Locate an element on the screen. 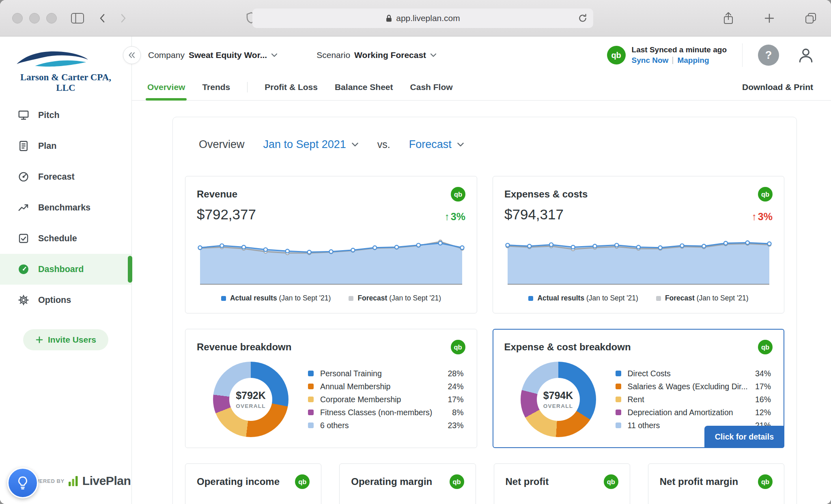 This screenshot has width=831, height=504. metric-card-net-profit-margin: Net profit margin qb is located at coordinates (716, 484).